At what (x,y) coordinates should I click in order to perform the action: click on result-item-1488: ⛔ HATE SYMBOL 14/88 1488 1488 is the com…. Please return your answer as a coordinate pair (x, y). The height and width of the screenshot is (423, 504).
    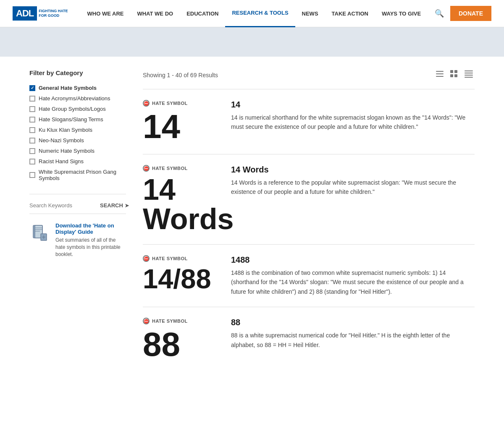
    Looking at the image, I should click on (309, 275).